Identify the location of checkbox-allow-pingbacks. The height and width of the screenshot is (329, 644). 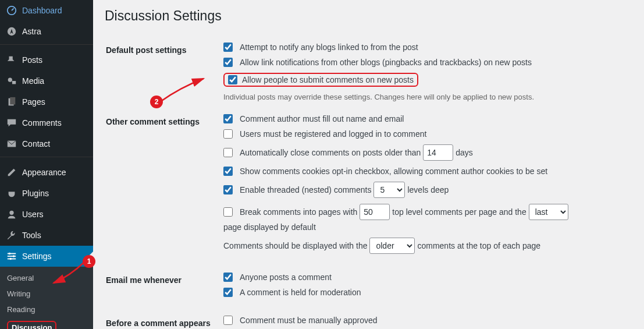
(228, 62).